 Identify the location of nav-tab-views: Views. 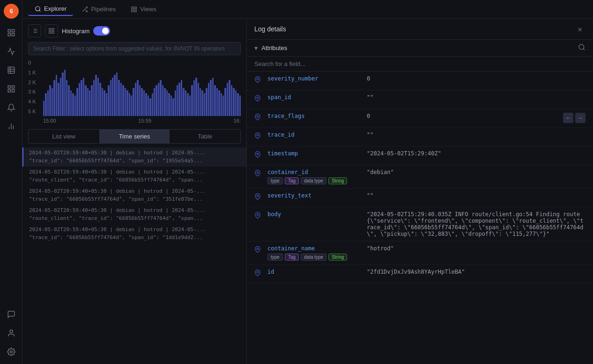
(143, 9).